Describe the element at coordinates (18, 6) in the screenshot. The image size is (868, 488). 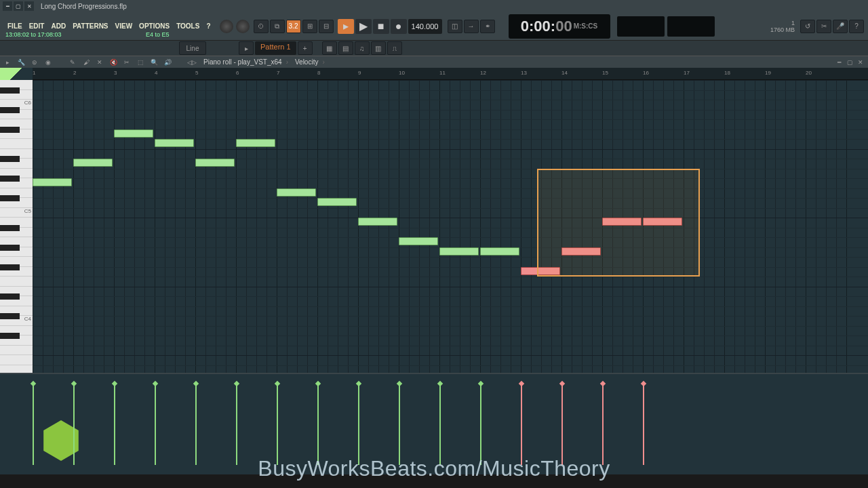
I see `maximize-icon: ▢` at that location.